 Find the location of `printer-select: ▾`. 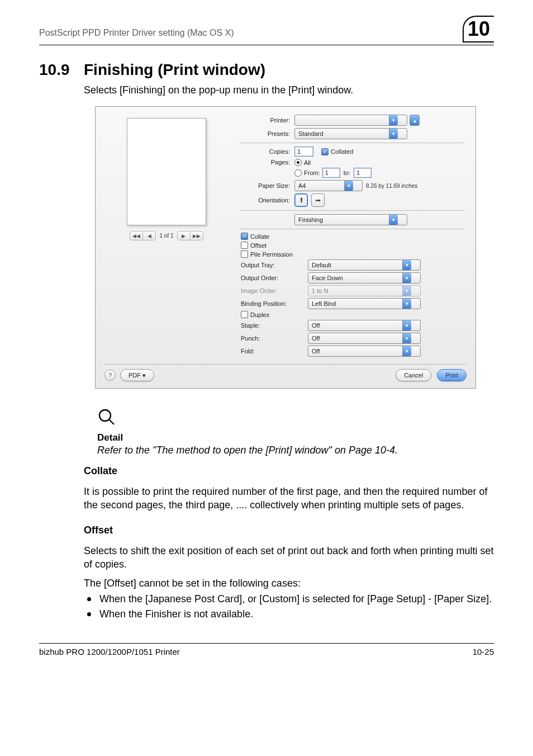

printer-select: ▾ is located at coordinates (351, 120).